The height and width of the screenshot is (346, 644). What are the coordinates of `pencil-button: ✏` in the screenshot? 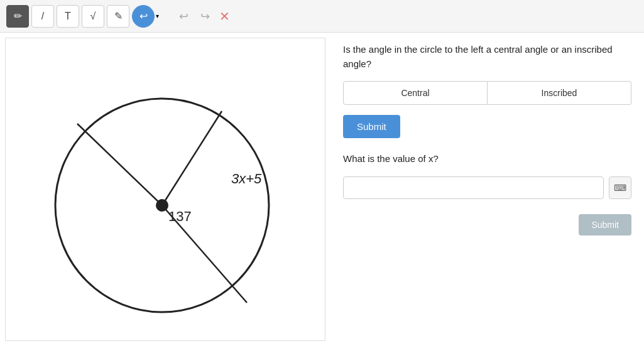 It's located at (18, 16).